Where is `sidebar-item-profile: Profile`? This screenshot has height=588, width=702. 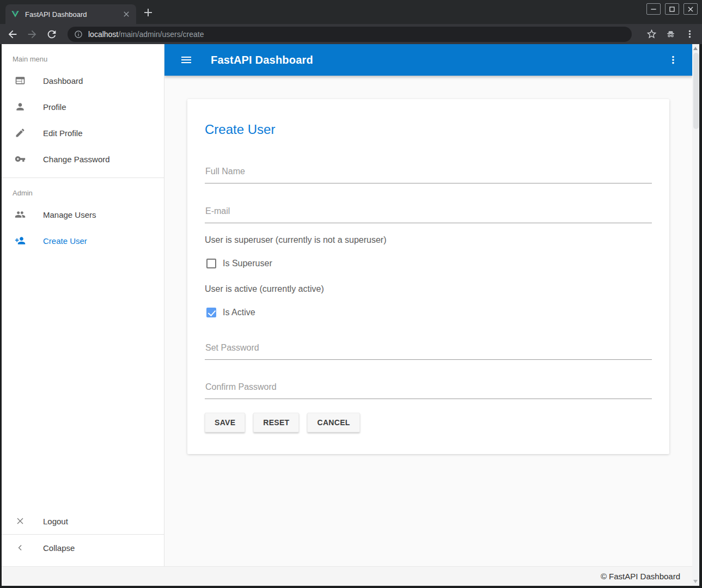 sidebar-item-profile: Profile is located at coordinates (83, 107).